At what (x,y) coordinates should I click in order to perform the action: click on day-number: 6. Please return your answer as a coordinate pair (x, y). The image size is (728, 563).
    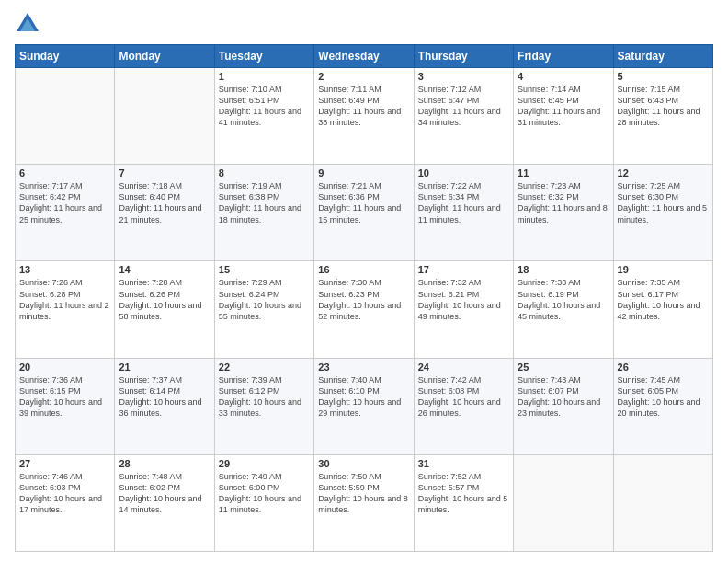
    Looking at the image, I should click on (64, 173).